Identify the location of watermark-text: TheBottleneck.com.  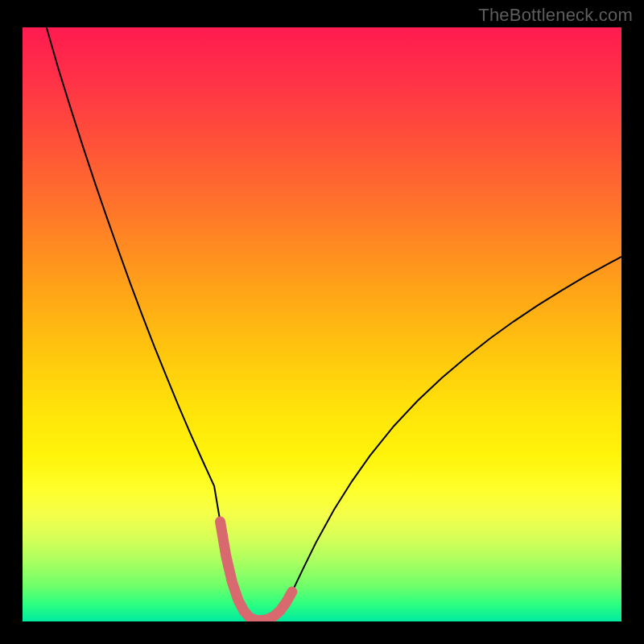
(555, 15).